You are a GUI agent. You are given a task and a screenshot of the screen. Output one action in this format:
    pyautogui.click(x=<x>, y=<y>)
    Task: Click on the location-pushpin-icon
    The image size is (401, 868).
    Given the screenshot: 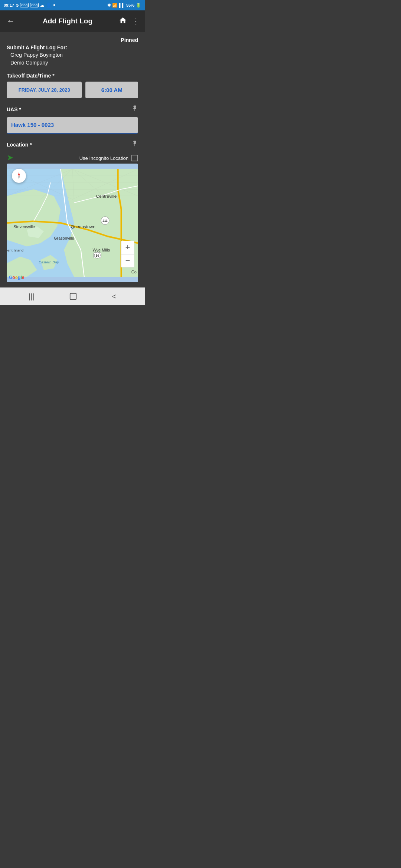 What is the action you would take?
    pyautogui.click(x=135, y=144)
    